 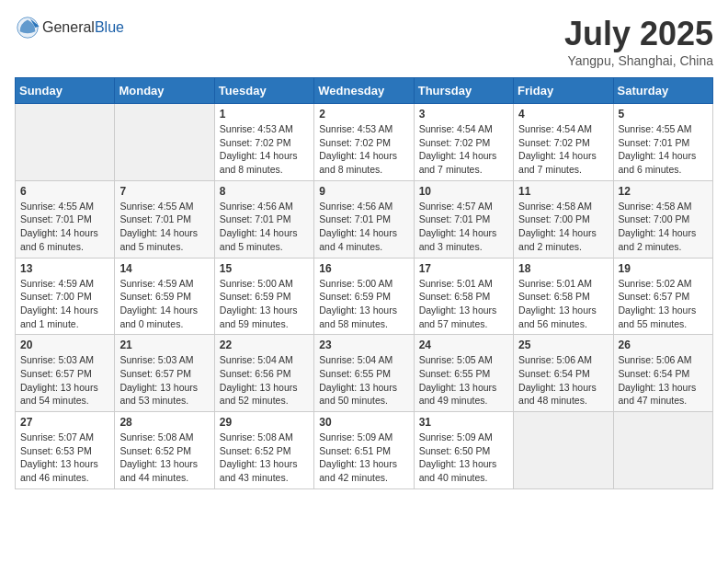 What do you see at coordinates (265, 422) in the screenshot?
I see `day-number: 29` at bounding box center [265, 422].